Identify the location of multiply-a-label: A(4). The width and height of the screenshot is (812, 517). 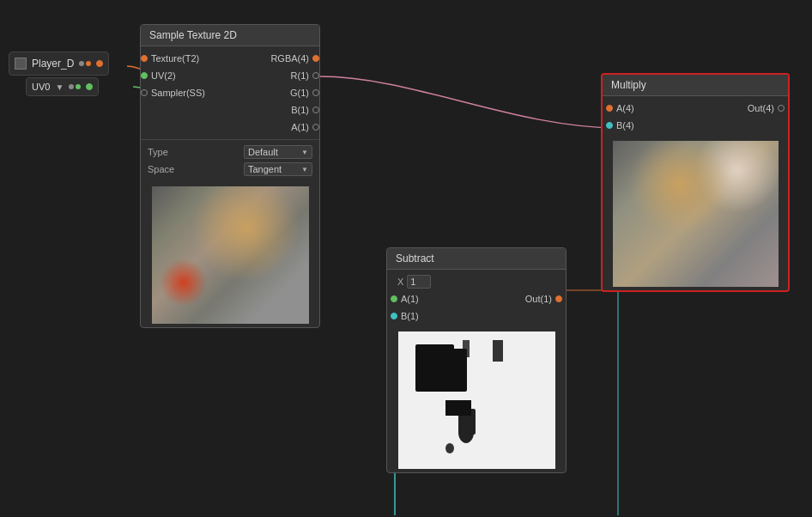
(625, 108).